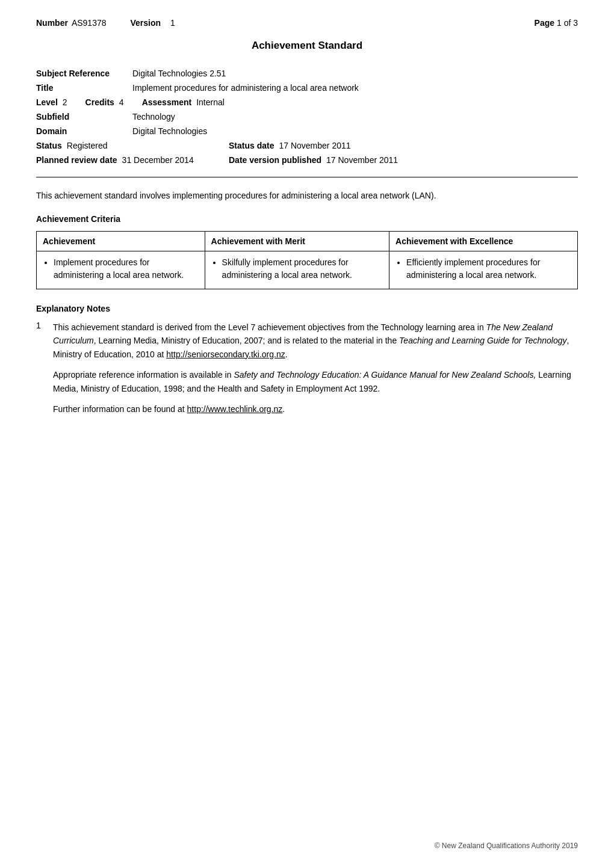 This screenshot has width=614, height=868. Describe the element at coordinates (235, 409) in the screenshot. I see `note1-link2: http://www.techlink.org.nz` at that location.